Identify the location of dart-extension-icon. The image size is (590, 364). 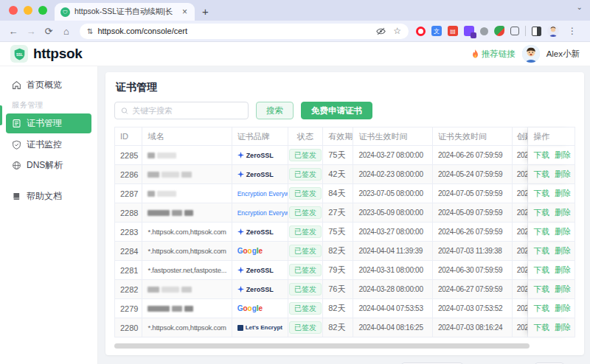
(499, 31).